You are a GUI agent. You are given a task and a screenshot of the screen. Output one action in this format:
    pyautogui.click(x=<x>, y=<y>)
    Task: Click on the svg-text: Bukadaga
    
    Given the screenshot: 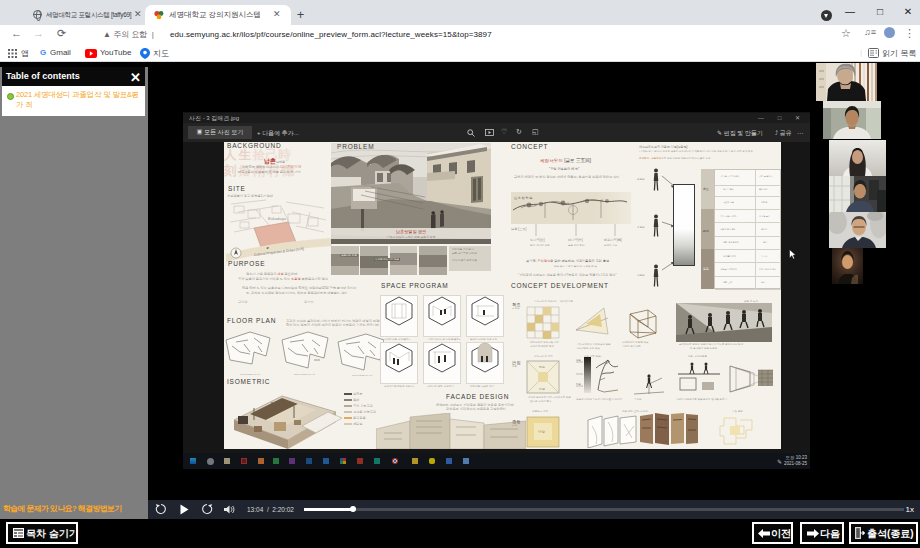 What is the action you would take?
    pyautogui.click(x=278, y=218)
    